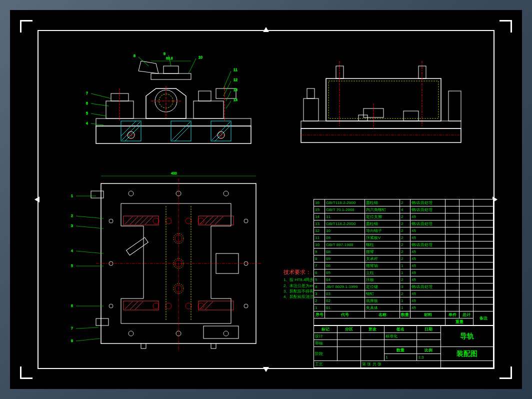 Image resolution: width=532 pixels, height=399 pixels. What do you see at coordinates (429, 330) in the screenshot?
I see `tb-date: 日期` at bounding box center [429, 330].